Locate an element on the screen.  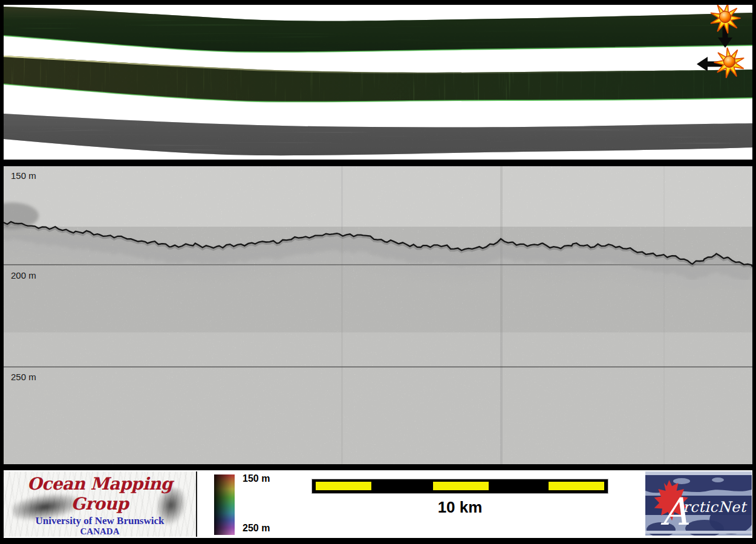
arcticnet-wordmark: rcticNet is located at coordinates (715, 507).